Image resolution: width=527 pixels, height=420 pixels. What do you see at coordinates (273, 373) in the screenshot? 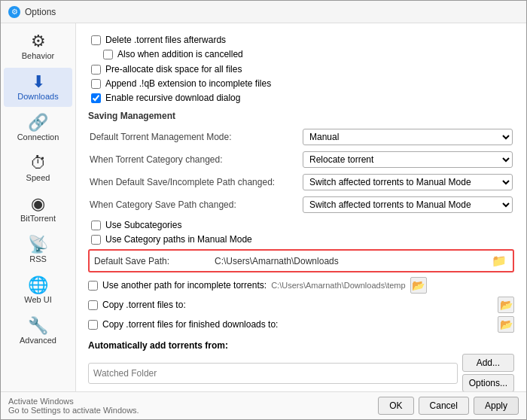
I see `watched-folder-input` at bounding box center [273, 373].